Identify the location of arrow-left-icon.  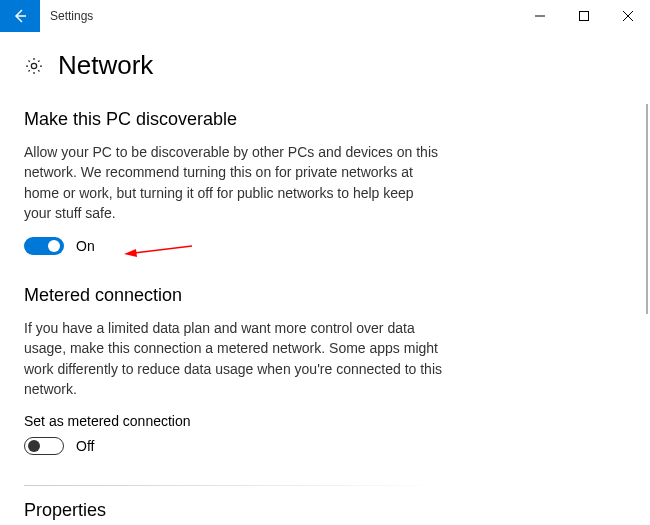
(20, 16).